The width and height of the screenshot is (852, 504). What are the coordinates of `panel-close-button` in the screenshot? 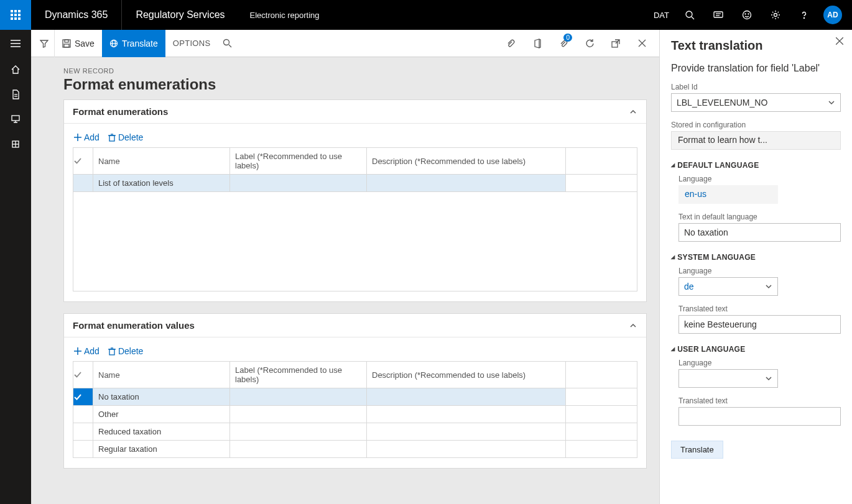 It's located at (840, 41).